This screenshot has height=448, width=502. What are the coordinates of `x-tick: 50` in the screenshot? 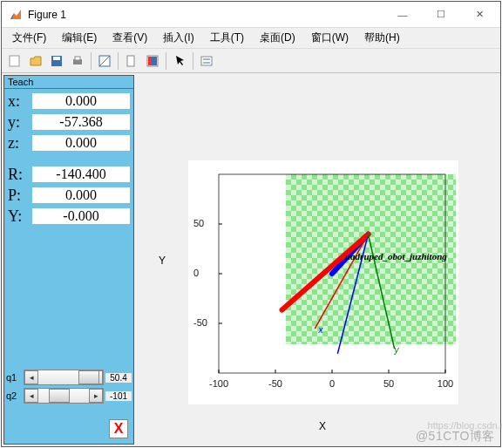 It's located at (389, 384).